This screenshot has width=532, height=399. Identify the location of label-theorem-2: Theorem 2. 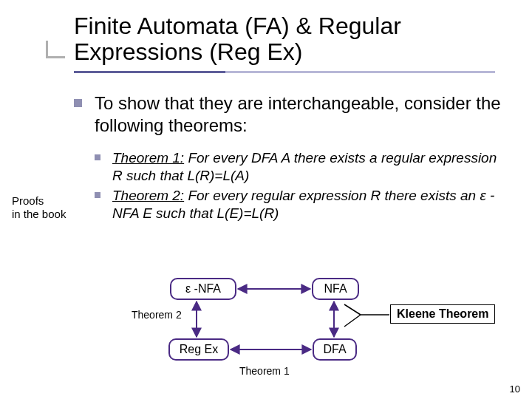
(157, 315).